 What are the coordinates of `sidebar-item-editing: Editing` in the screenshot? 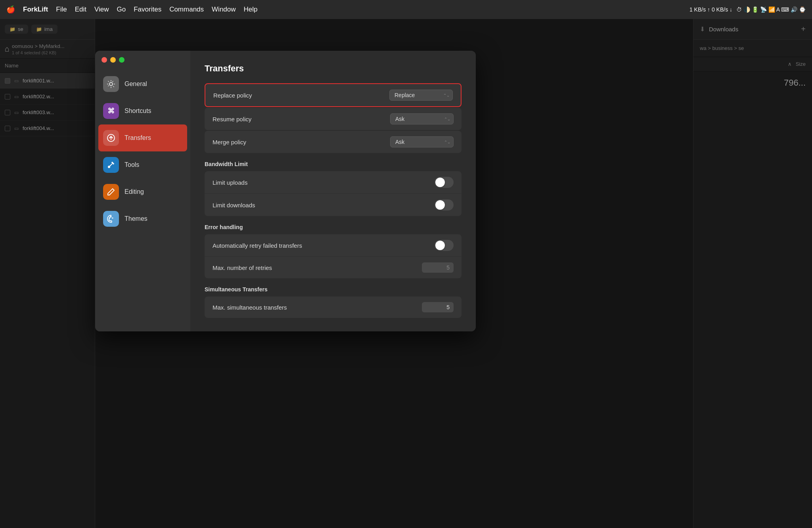 It's located at (143, 192).